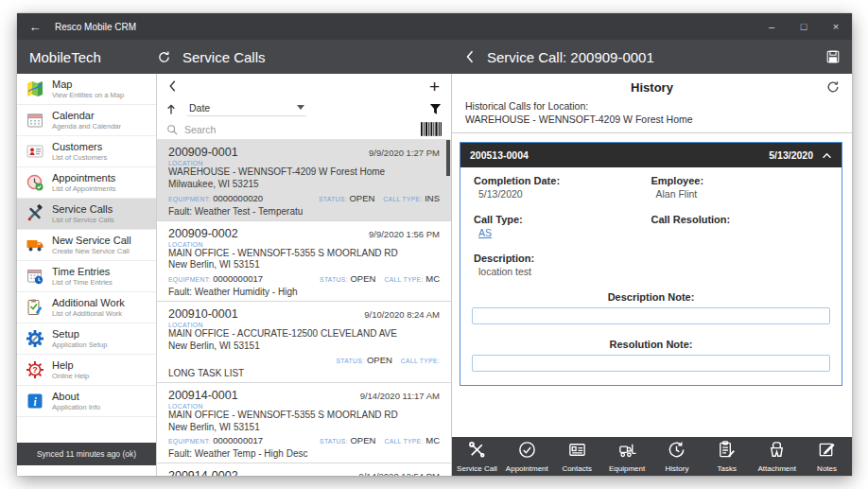 This screenshot has height=489, width=868. Describe the element at coordinates (84, 189) in the screenshot. I see `sidebar-item-sublabel: List of Appointments` at that location.